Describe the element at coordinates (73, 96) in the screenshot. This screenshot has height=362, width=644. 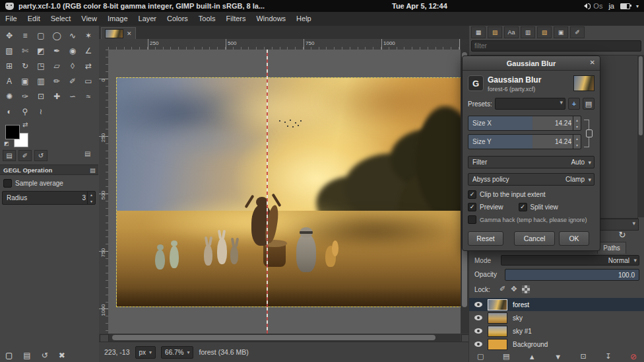
I see `smudge-tool: ∽` at that location.